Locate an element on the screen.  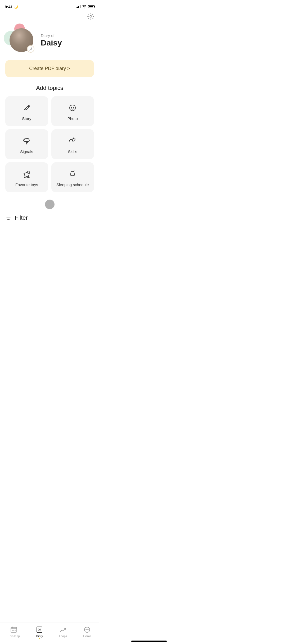
profile-name: Daisy is located at coordinates (67, 43).